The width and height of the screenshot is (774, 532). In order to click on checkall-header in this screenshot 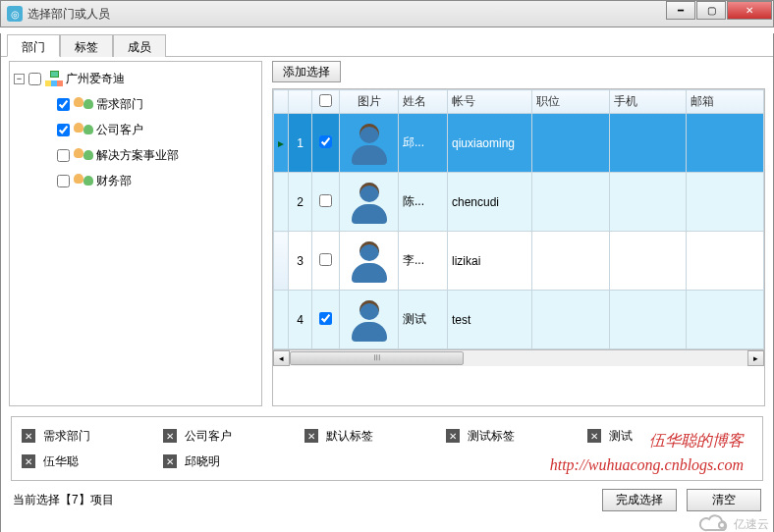, I will do `click(326, 102)`.